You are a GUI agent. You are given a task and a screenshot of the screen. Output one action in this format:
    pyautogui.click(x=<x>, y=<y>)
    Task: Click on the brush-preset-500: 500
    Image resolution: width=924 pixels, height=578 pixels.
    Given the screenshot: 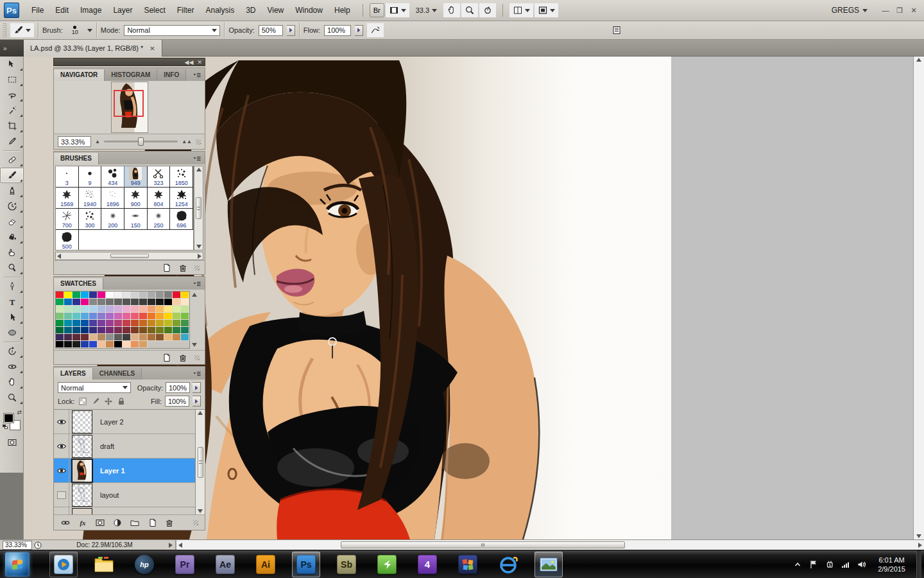 What is the action you would take?
    pyautogui.click(x=67, y=240)
    